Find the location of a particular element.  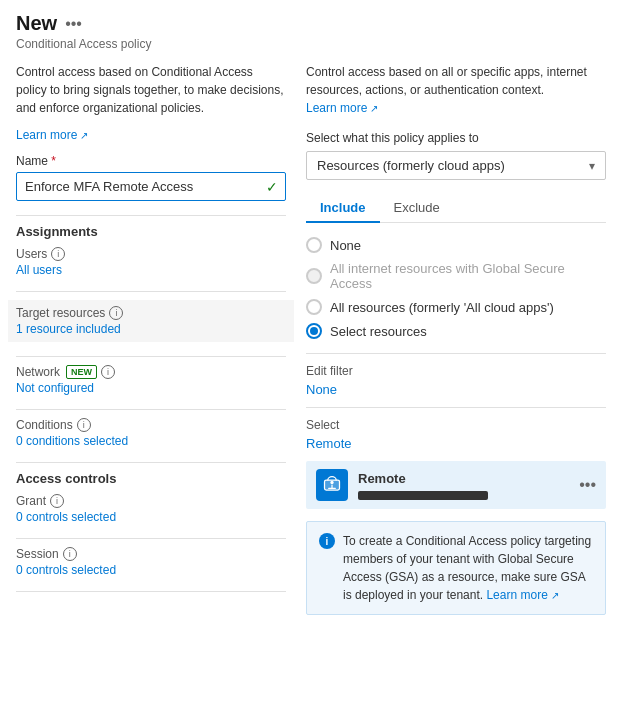

right-learn-more-link: Learn more is located at coordinates (342, 108).